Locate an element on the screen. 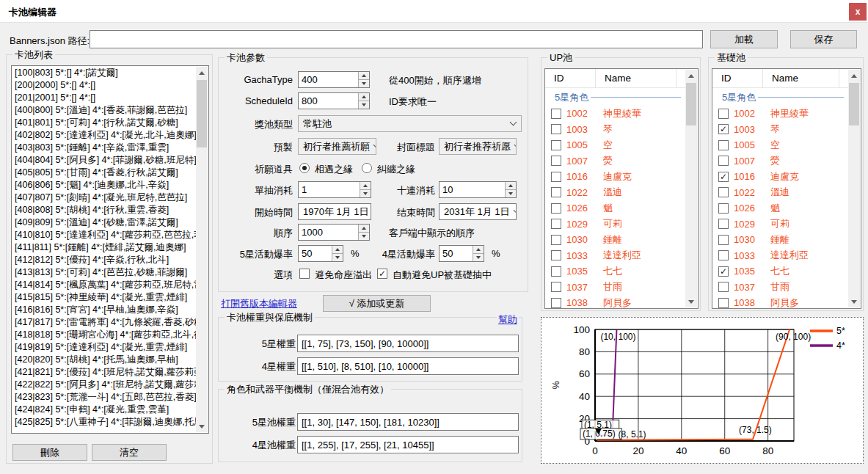 Image resolution: width=868 pixels, height=474 pixels. up-pool-scrollbar is located at coordinates (691, 189).